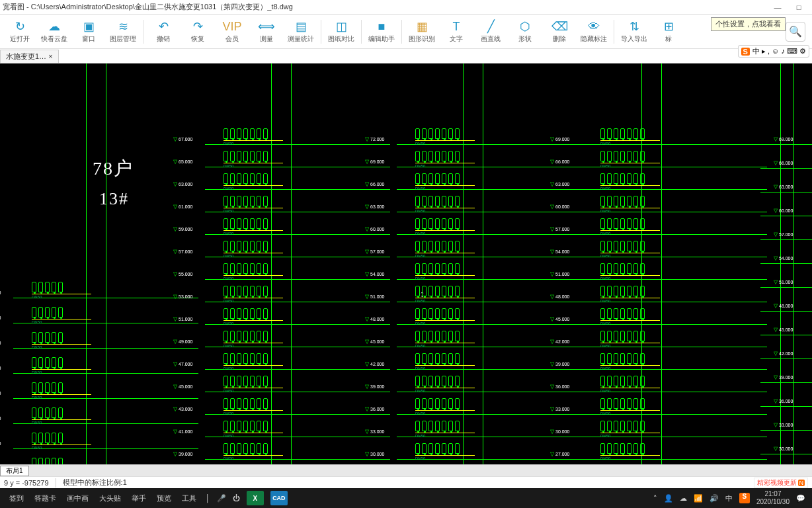 The width and height of the screenshot is (812, 508). I want to click on tab-label: 水施变更1… ×, so click(29, 57).